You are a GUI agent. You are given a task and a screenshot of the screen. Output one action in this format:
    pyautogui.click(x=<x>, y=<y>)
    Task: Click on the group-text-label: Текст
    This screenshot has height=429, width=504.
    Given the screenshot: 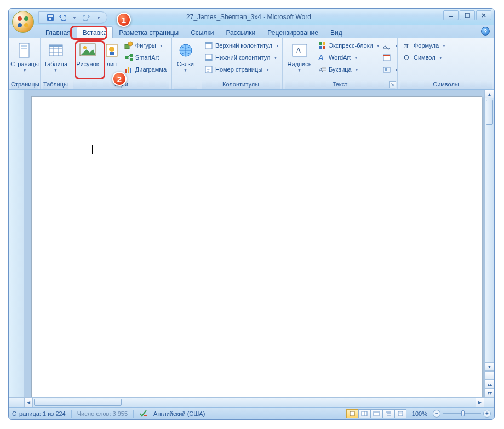 What is the action you would take?
    pyautogui.click(x=340, y=84)
    